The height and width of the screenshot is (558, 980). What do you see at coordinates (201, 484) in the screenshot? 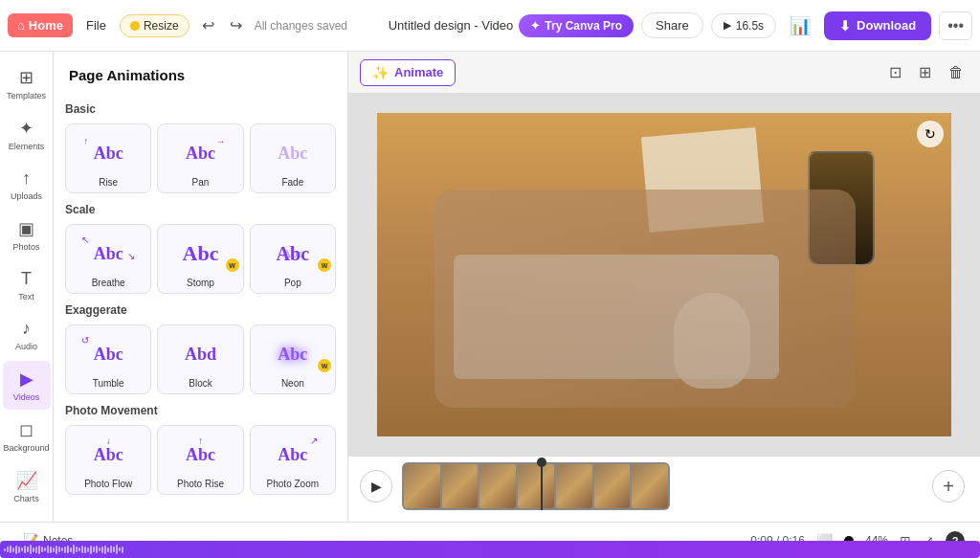
I see `anim-photorise-label: Photo Rise` at bounding box center [201, 484].